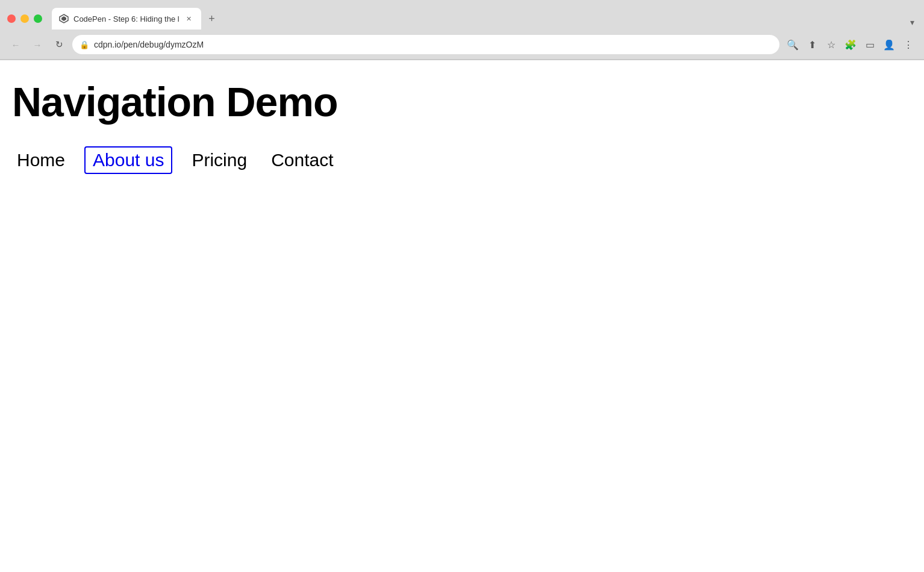  What do you see at coordinates (25, 19) in the screenshot?
I see `minimize-button` at bounding box center [25, 19].